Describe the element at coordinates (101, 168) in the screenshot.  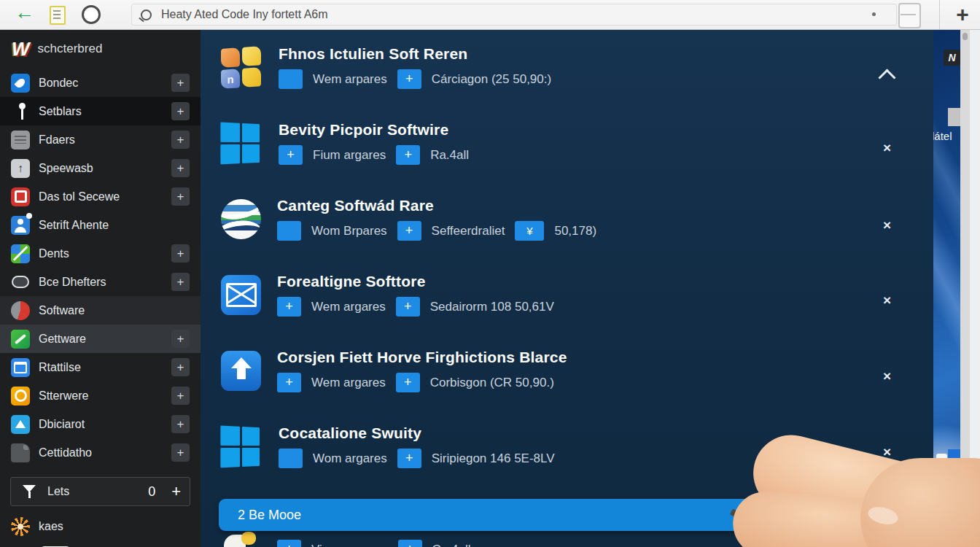
I see `sidebar-item-speewasb: ↑ Speewasb +` at that location.